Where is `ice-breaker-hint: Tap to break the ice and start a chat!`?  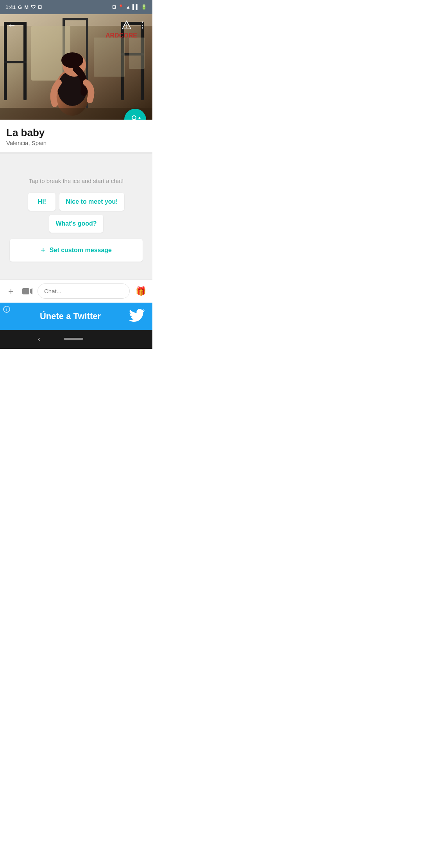
ice-breaker-hint: Tap to break the ice and start a chat! is located at coordinates (77, 181).